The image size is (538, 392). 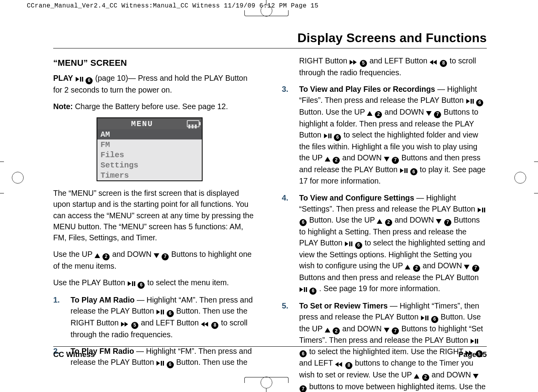 I want to click on text: and LEFT, so click(x=317, y=363).